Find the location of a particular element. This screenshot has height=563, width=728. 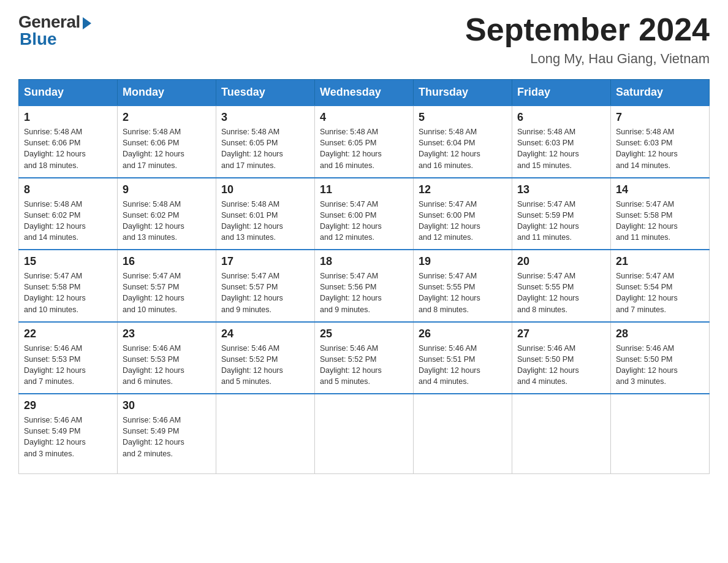

day-cell-11: 11 Sunrise: 5:47 AMSunset: 6:00 PMDaylig… is located at coordinates (364, 214).